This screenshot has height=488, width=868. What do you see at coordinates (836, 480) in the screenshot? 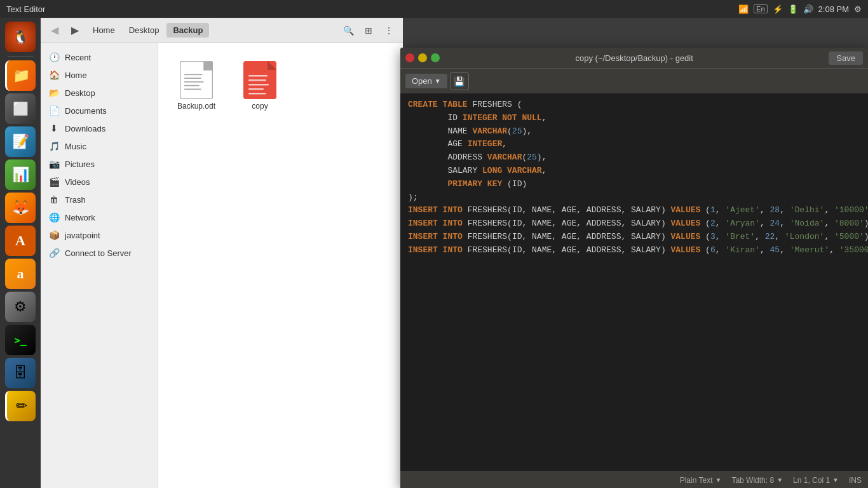
I see `cursor-position-dropdown-icon: ▼` at bounding box center [836, 480].